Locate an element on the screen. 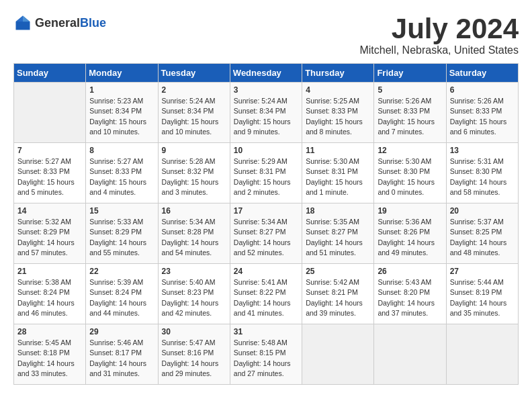 This screenshot has height=411, width=532. logo-general: General is located at coordinates (58, 23).